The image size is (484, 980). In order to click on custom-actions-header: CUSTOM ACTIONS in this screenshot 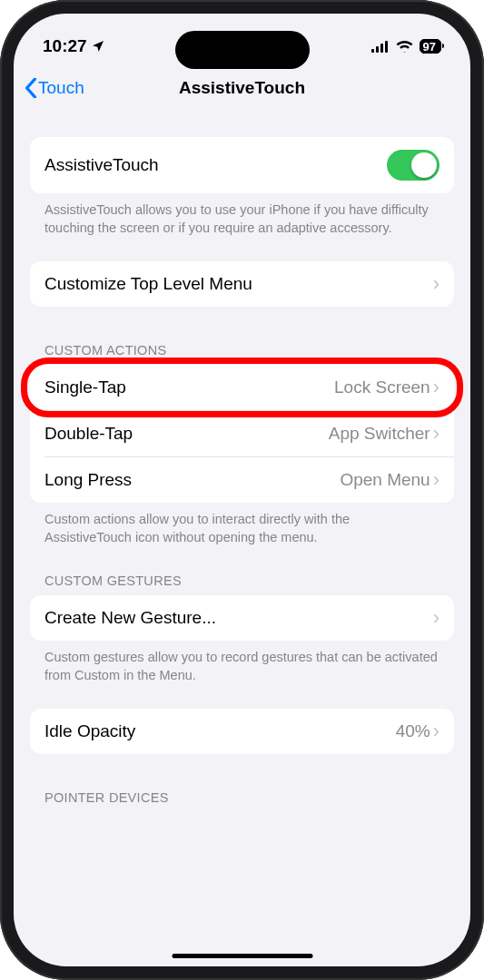, I will do `click(242, 354)`.